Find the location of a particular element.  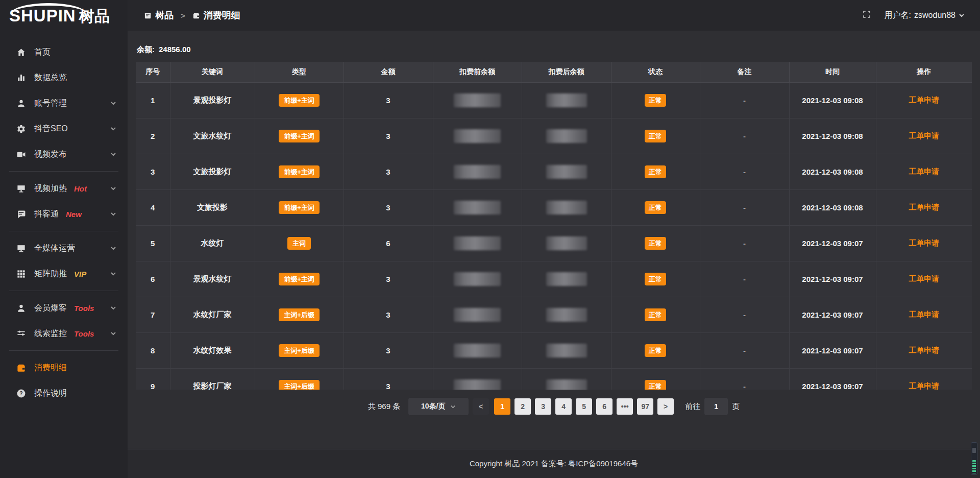

cell-index: 1 is located at coordinates (153, 100).